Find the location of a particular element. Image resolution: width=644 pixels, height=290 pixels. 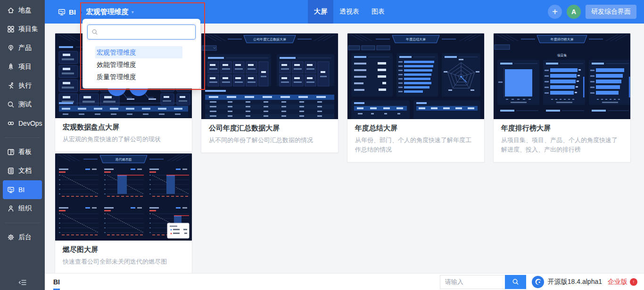

card-thumbnail: 公司年度汇总数据大屏 is located at coordinates (270, 76).